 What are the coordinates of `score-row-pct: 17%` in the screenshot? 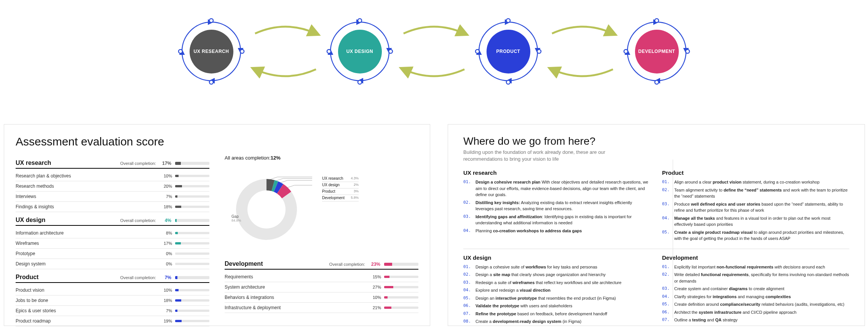 It's located at (166, 243).